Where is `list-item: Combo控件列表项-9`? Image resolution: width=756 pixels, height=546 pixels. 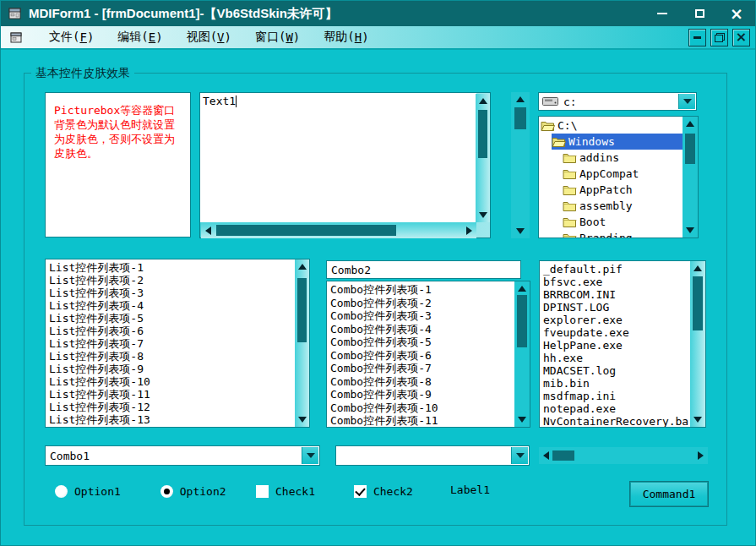
list-item: Combo控件列表项-9 is located at coordinates (421, 395).